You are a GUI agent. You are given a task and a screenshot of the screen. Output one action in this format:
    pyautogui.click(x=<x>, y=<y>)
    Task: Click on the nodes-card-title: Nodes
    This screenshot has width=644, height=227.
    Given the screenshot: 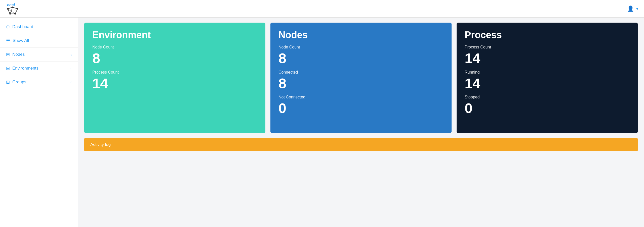 What is the action you would take?
    pyautogui.click(x=361, y=35)
    